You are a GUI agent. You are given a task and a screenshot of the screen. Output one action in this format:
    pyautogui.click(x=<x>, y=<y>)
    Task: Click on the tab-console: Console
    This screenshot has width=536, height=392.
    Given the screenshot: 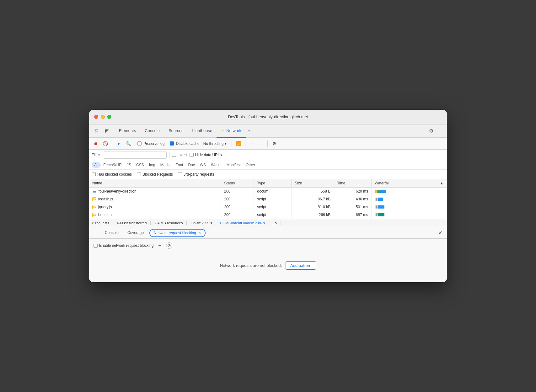 What is the action you would take?
    pyautogui.click(x=152, y=131)
    